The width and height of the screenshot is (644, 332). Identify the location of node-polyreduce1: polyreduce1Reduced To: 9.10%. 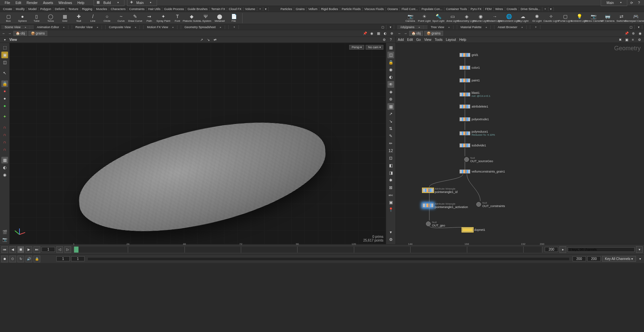
(477, 133).